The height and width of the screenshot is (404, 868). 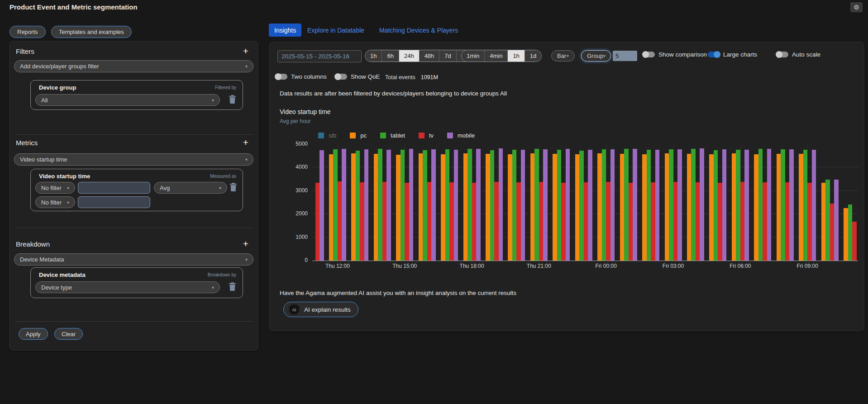 What do you see at coordinates (246, 51) in the screenshot?
I see `add-filter-button: +` at bounding box center [246, 51].